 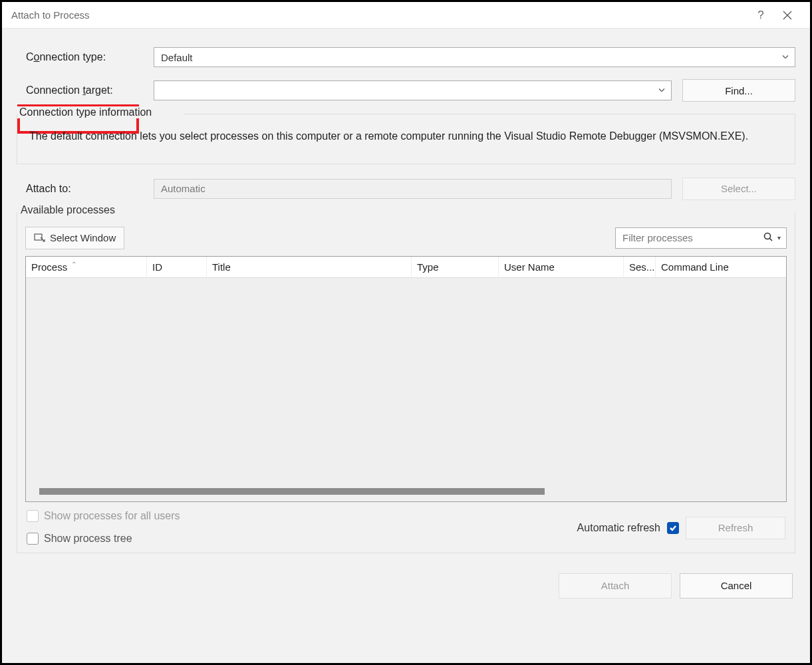 I want to click on col-command-line: Command Line, so click(x=721, y=267).